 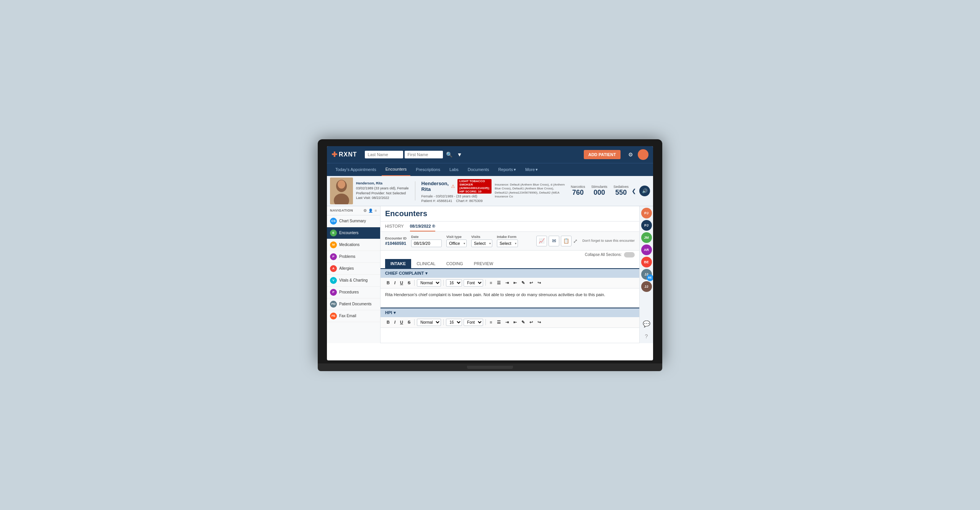 I want to click on unordered-list-btn-cc: ☰, so click(x=499, y=283).